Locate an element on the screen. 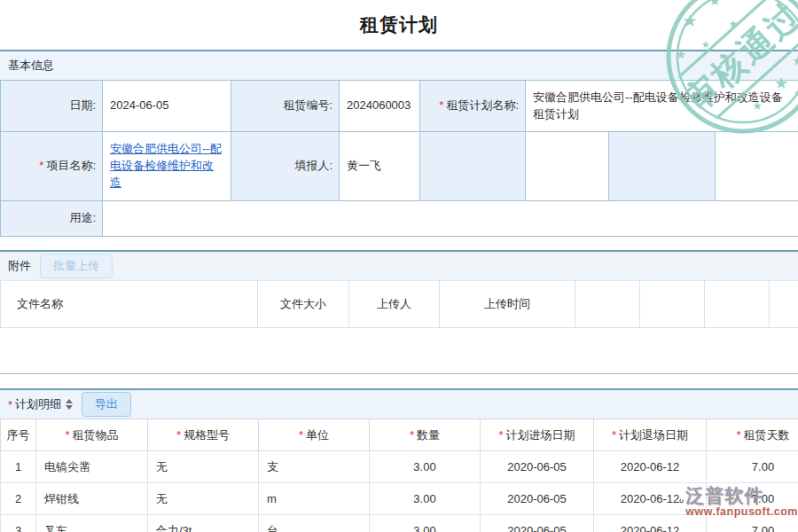  date-label: 日期: is located at coordinates (82, 105).